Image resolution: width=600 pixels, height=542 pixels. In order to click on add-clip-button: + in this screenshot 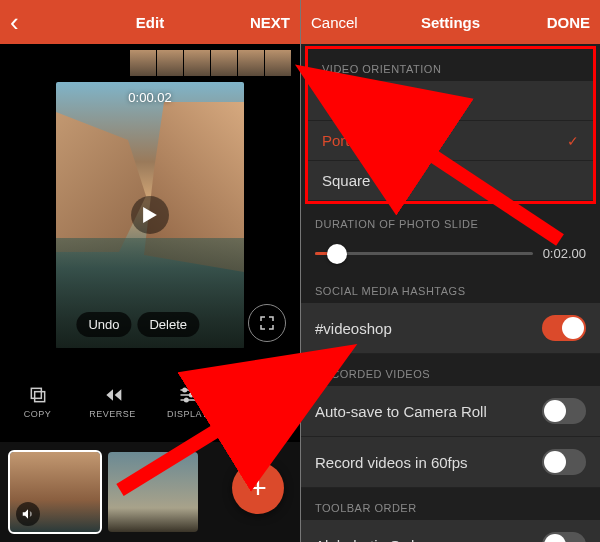, I will do `click(258, 488)`.